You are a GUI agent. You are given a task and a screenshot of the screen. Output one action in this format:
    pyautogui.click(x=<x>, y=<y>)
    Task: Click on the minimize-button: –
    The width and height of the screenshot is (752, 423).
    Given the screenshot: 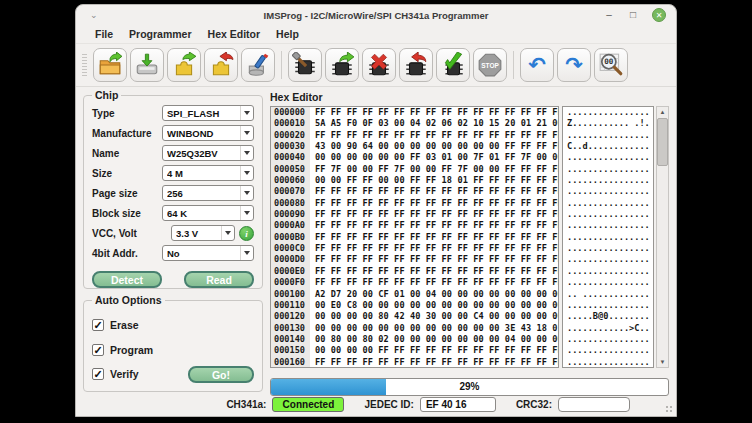 What is the action you would take?
    pyautogui.click(x=609, y=15)
    